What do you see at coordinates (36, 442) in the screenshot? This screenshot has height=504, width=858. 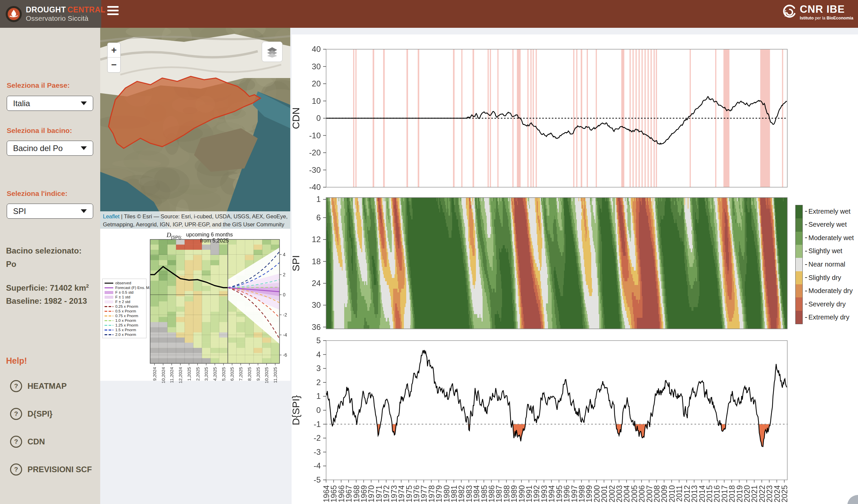 I see `help-item-label: CDN` at bounding box center [36, 442].